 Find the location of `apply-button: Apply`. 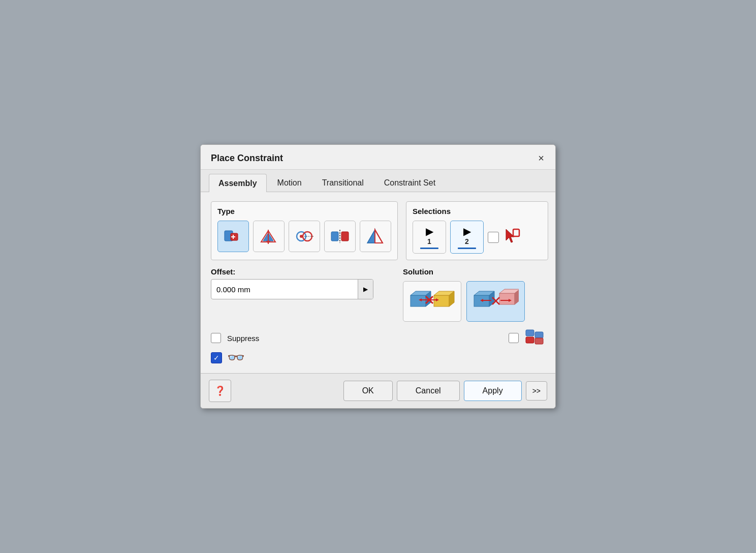

apply-button: Apply is located at coordinates (493, 391).